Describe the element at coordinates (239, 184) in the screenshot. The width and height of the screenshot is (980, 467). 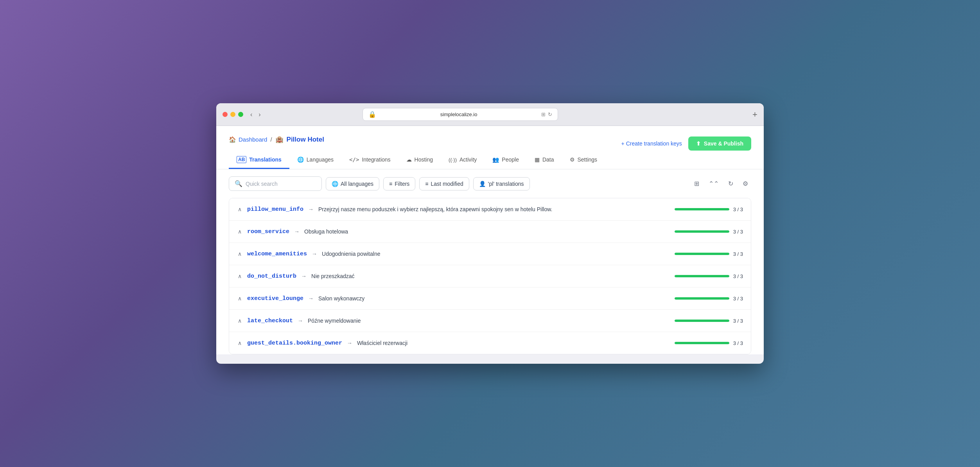
I see `search-icon: 🔍` at that location.